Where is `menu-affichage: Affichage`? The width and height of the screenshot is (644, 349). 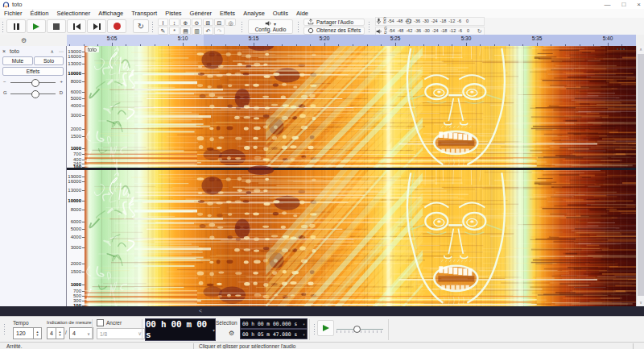
menu-affichage: Affichage is located at coordinates (111, 13).